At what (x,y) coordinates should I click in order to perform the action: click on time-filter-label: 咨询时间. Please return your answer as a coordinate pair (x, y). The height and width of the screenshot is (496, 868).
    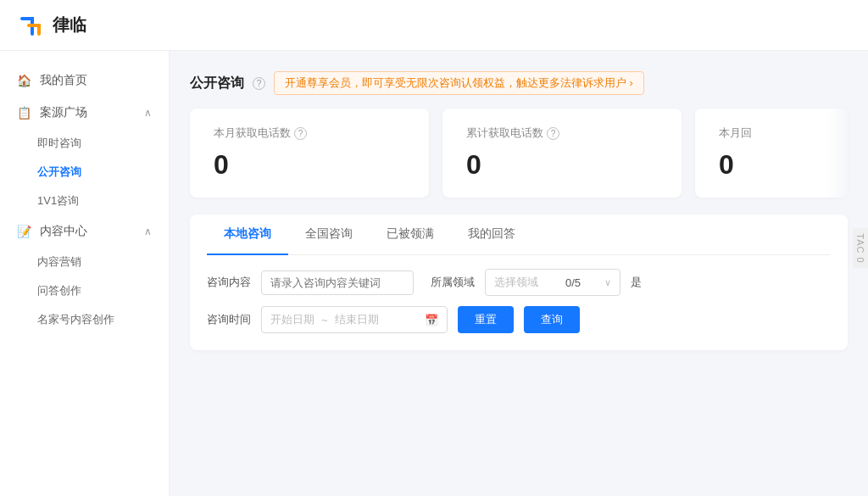
    Looking at the image, I should click on (229, 320).